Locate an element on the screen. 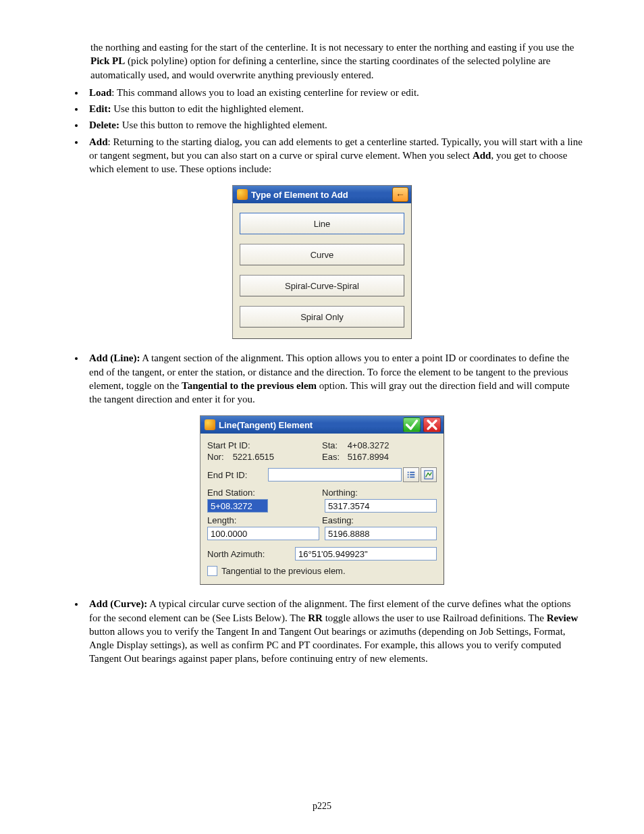 This screenshot has width=644, height=834. length-label: Length: is located at coordinates (221, 520).